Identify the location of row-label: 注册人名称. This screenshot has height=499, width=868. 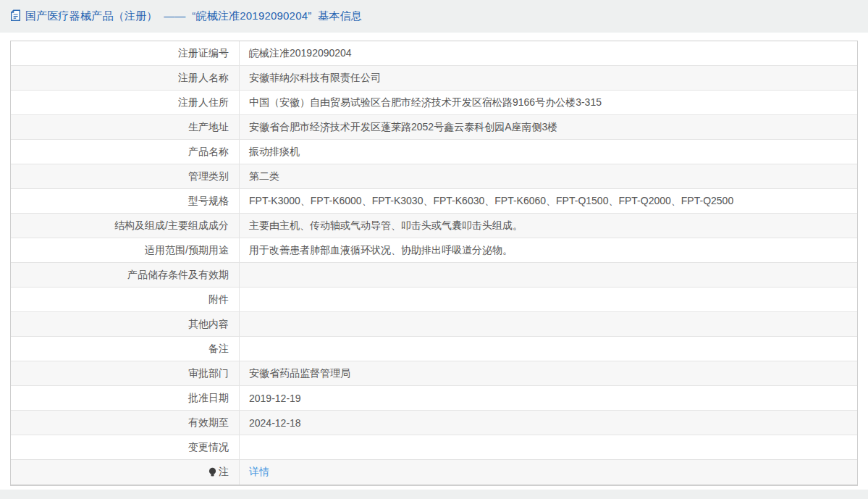
(125, 78).